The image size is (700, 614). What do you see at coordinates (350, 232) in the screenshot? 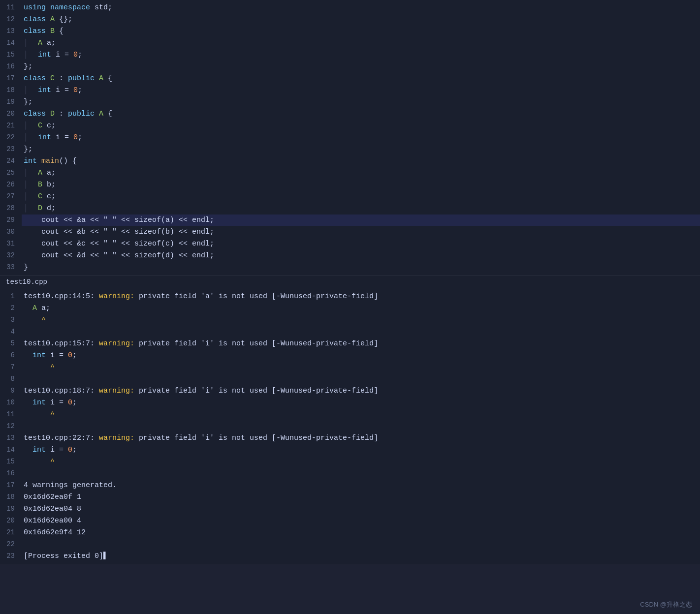
I see `code-line: 30 cout << &b << " " << sizeof(b) << end…` at bounding box center [350, 232].